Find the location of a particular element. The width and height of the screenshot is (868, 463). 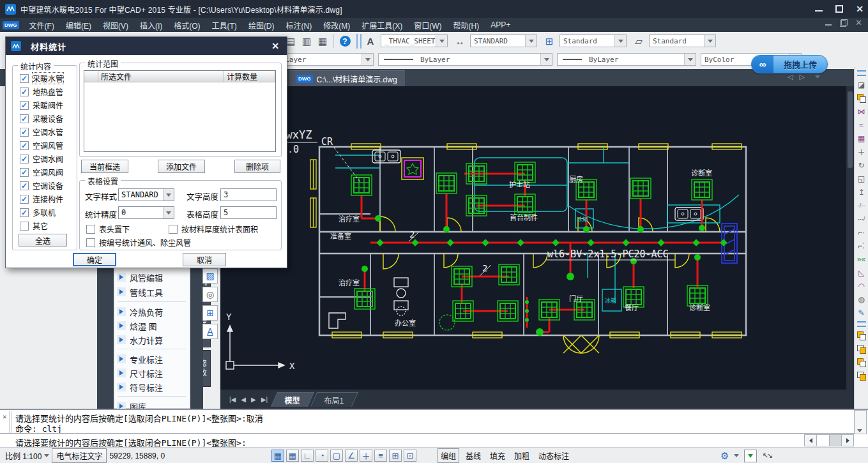

table-tool-icon: ⊞ is located at coordinates (210, 313).